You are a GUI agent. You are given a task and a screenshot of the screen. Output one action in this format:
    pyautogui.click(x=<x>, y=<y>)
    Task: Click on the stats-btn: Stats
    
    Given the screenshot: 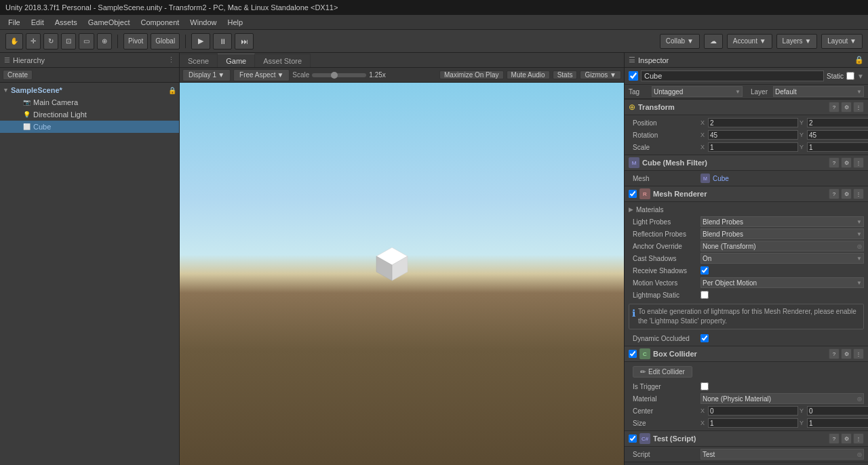 What is the action you would take?
    pyautogui.click(x=566, y=75)
    